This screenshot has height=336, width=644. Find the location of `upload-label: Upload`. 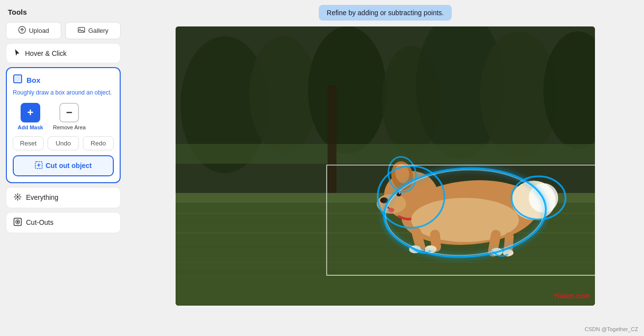

upload-label: Upload is located at coordinates (39, 30).